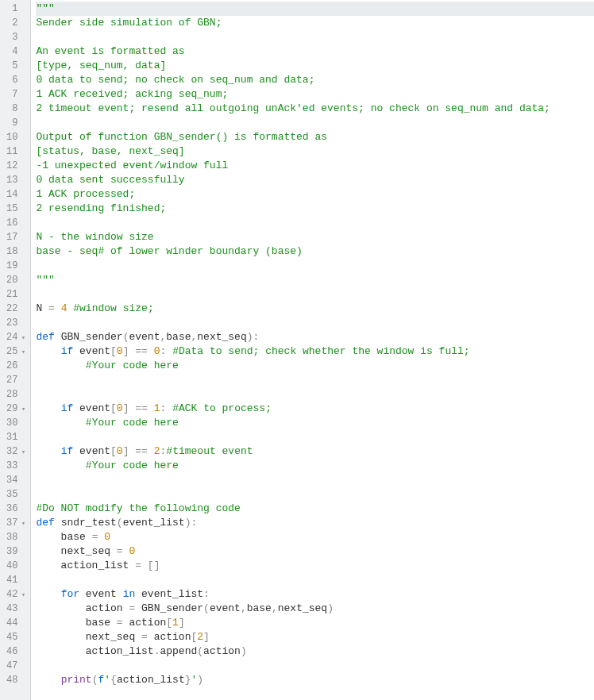  Describe the element at coordinates (14, 80) in the screenshot. I see `line-number-text: 6` at that location.